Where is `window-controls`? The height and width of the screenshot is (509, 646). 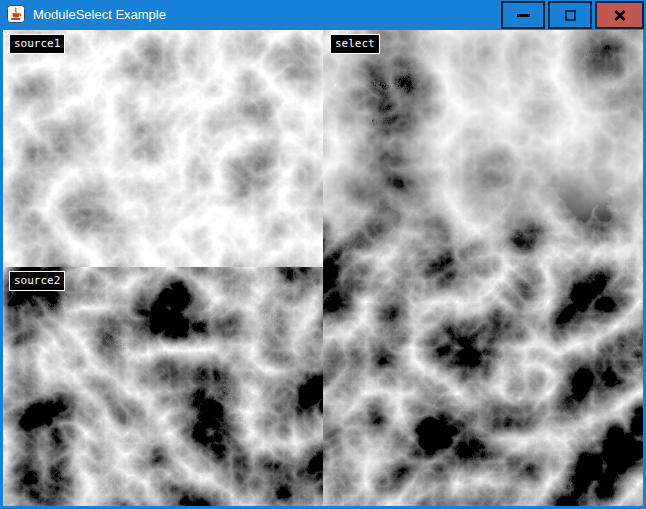 window-controls is located at coordinates (571, 15).